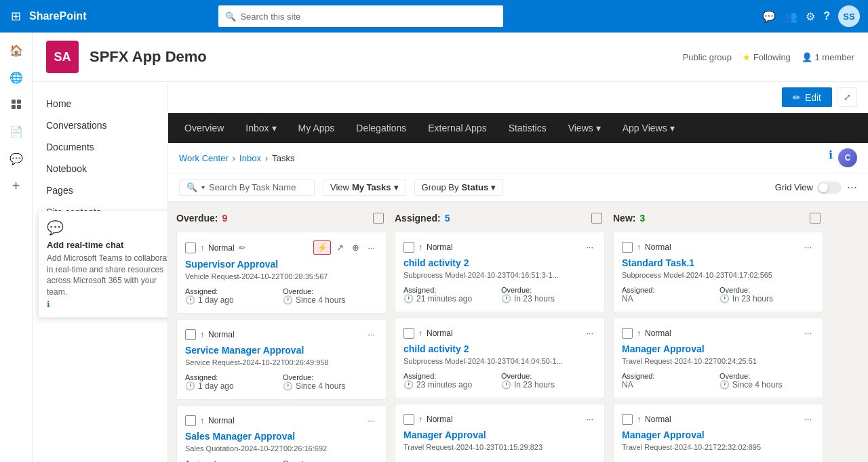 The image size is (868, 462). What do you see at coordinates (281, 350) in the screenshot?
I see `task-title: Service Manager Approval` at bounding box center [281, 350].